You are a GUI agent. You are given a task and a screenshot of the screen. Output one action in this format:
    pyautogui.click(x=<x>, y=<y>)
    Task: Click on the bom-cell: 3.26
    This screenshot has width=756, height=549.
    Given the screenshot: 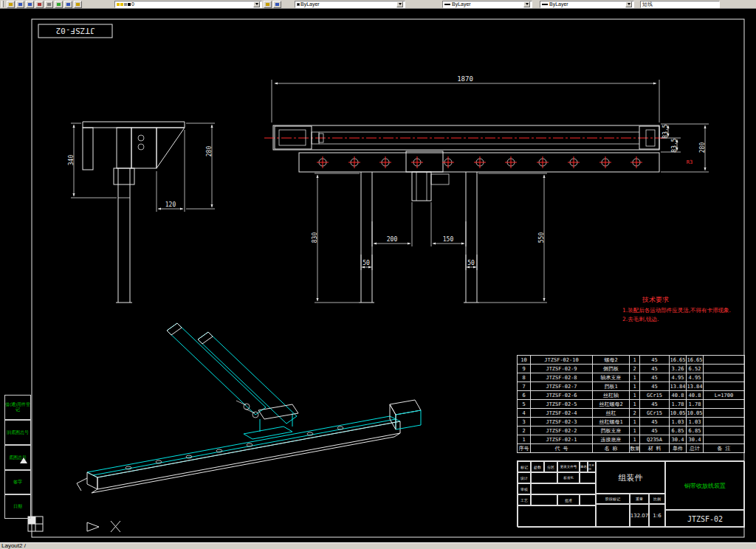 What is the action you would take?
    pyautogui.click(x=678, y=369)
    